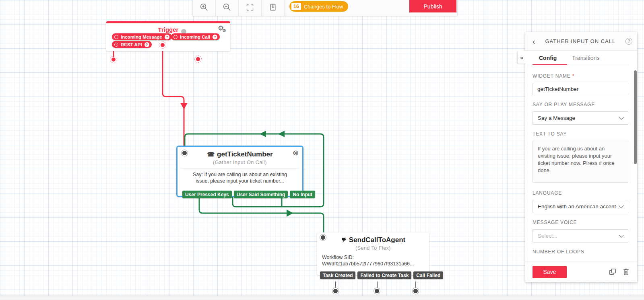 This screenshot has width=644, height=300. What do you see at coordinates (635, 117) in the screenshot?
I see `panel-scrollbar-thumb` at bounding box center [635, 117].